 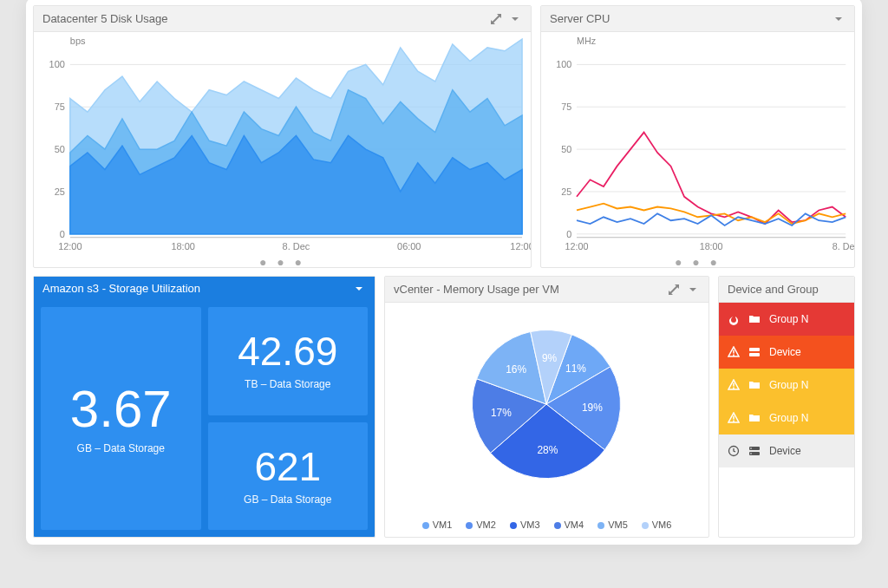 I want to click on legend-item: VM4, so click(x=569, y=525).